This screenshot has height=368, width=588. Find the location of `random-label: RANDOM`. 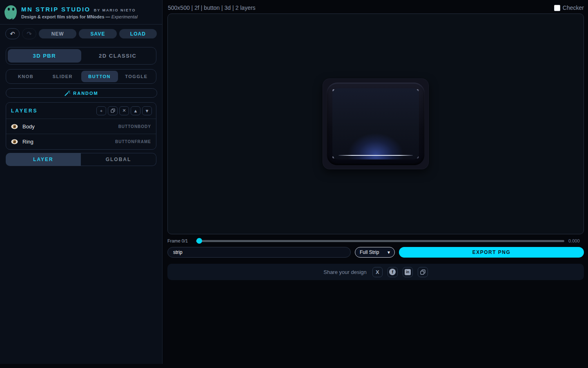

random-label: RANDOM is located at coordinates (86, 93).